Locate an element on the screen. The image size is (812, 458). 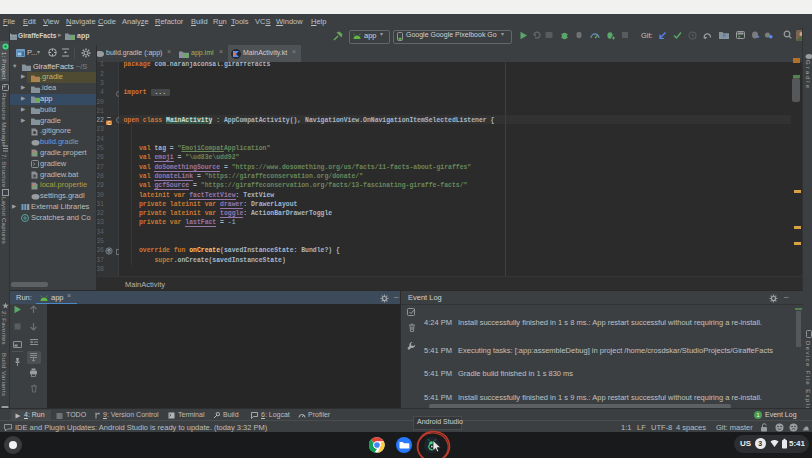
svg-text: 1 is located at coordinates (758, 415).